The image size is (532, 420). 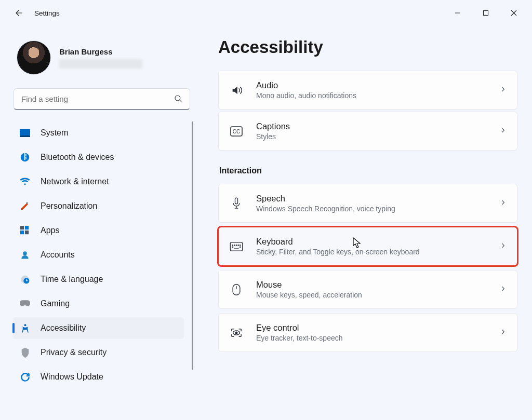 I want to click on card-subtitle: Sticky, Filter, and Toggle keys, on-scre…, so click(x=378, y=252).